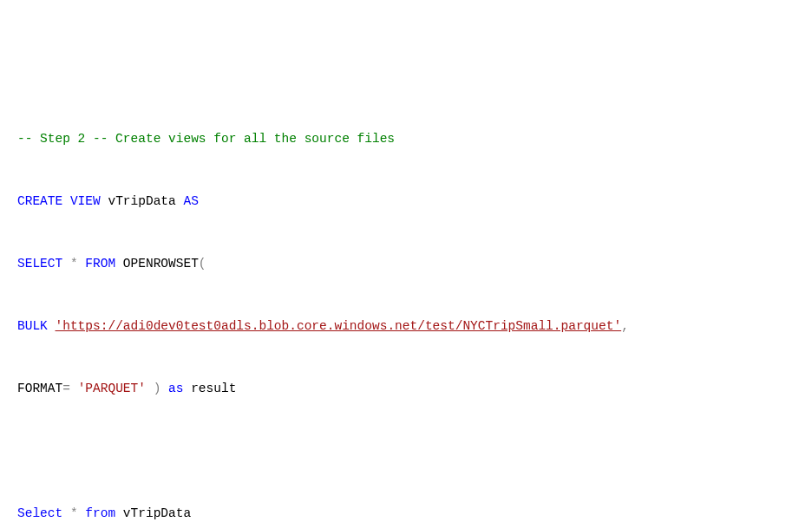 This screenshot has width=812, height=522. I want to click on id-result: result, so click(213, 388).